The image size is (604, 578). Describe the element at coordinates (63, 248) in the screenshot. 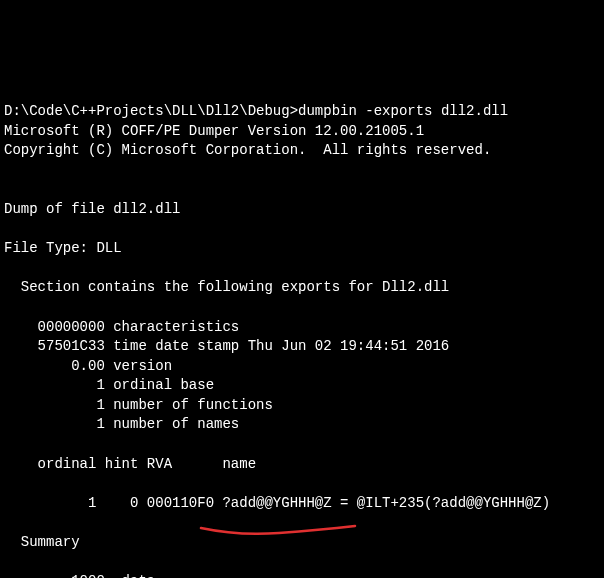

I see `file-type: File Type: DLL` at that location.